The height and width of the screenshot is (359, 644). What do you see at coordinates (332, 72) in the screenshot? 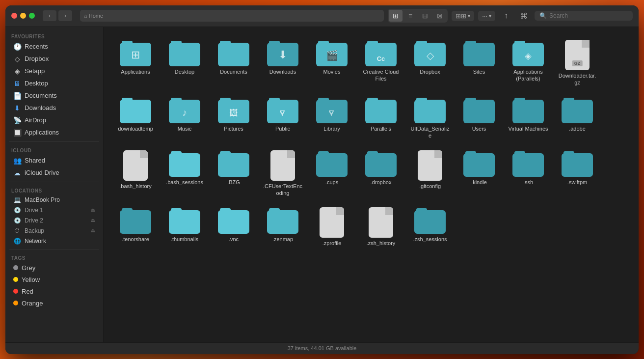
I see `file-name: Movies` at bounding box center [332, 72].